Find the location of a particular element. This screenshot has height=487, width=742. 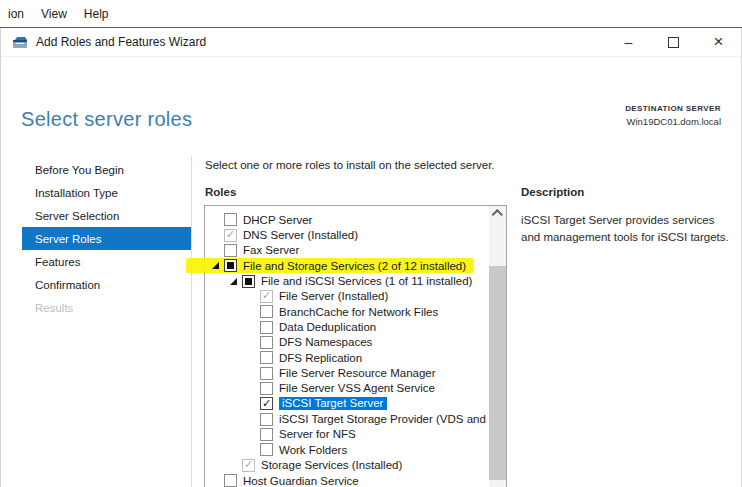

maximize-icon is located at coordinates (674, 42).